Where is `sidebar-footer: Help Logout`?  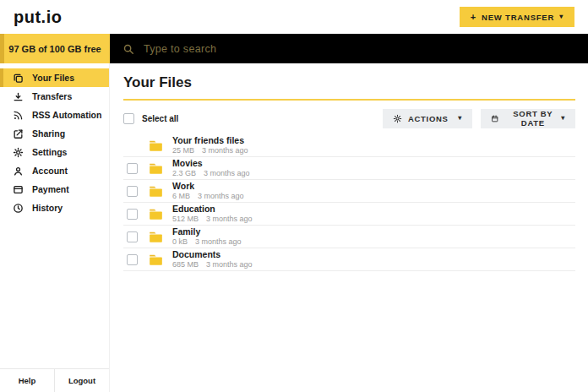 sidebar-footer: Help Logout is located at coordinates (54, 380).